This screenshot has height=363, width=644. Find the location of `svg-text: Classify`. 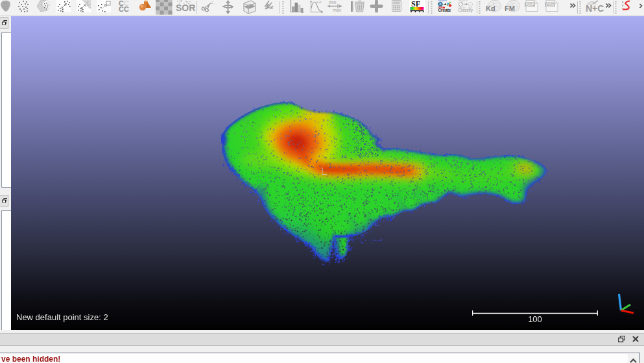

svg-text: Classify is located at coordinates (466, 10).